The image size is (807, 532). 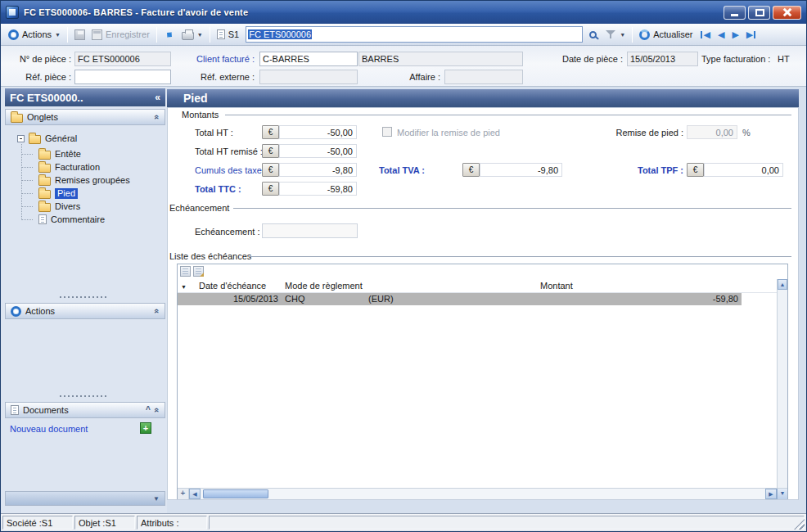 What do you see at coordinates (484, 77) in the screenshot?
I see `affaire-field` at bounding box center [484, 77].